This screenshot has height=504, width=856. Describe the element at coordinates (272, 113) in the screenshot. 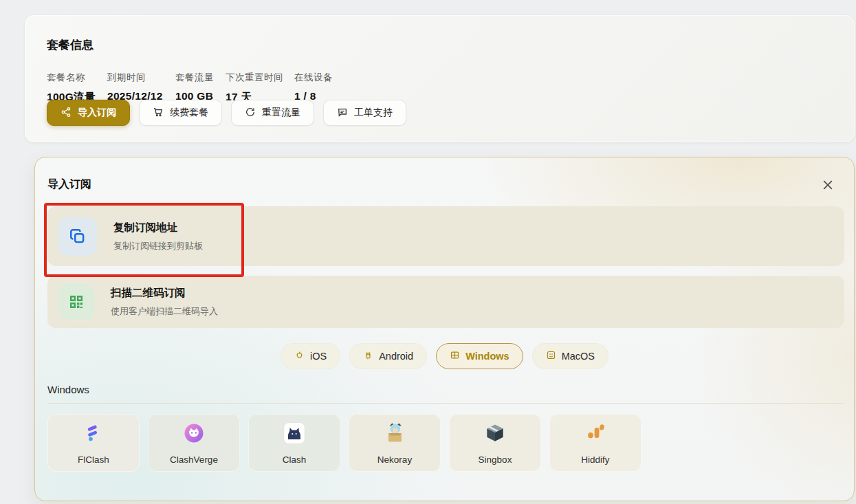

I see `reset-traffic-button: 重置流量` at that location.